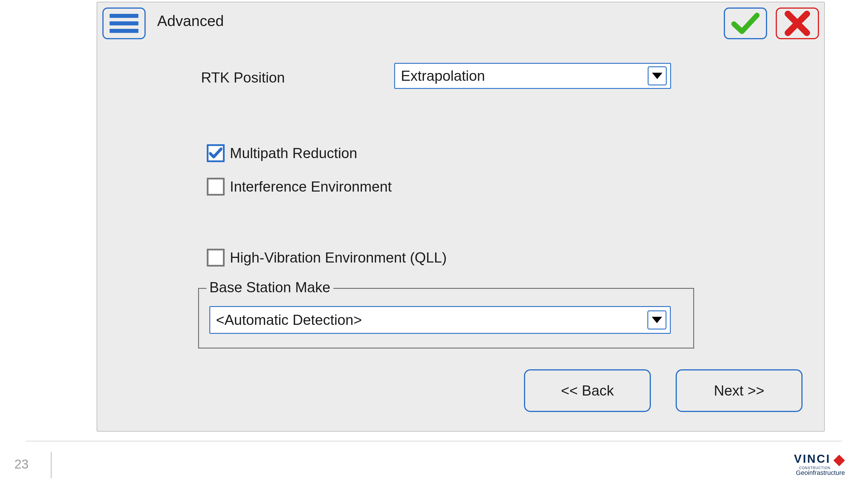 This screenshot has width=868, height=487. What do you see at coordinates (745, 23) in the screenshot?
I see `confirm-button` at bounding box center [745, 23].